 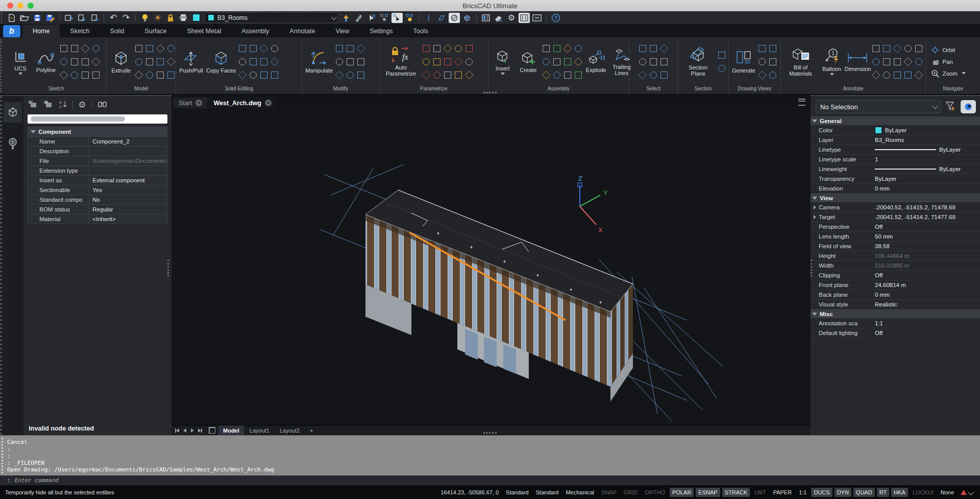 What do you see at coordinates (537, 18) in the screenshot?
I see `fullscreen-icon` at bounding box center [537, 18].